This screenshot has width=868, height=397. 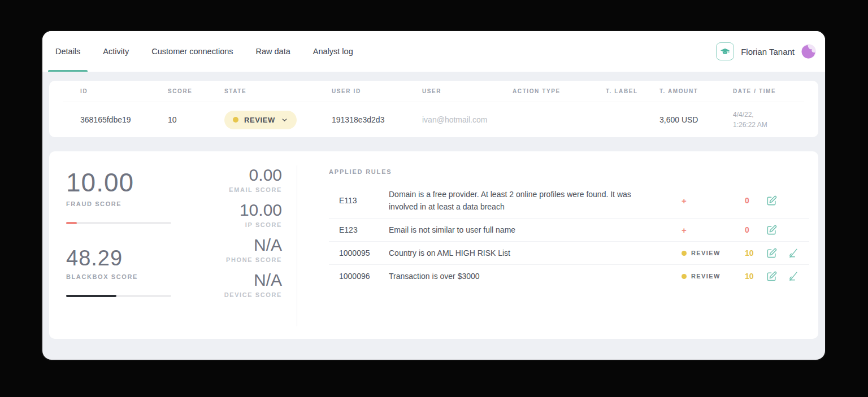 I want to click on rule-description: Email is not similar to user full name, so click(x=532, y=230).